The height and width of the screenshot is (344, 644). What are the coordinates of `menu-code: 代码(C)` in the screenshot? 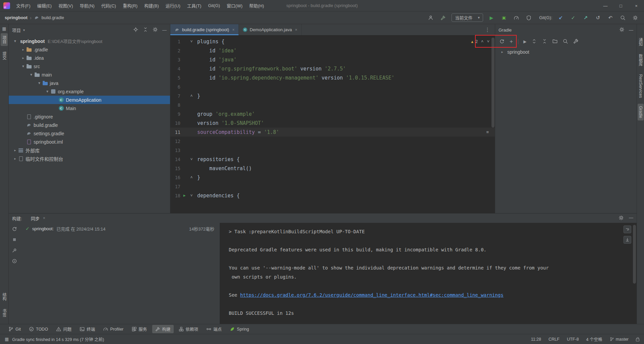 It's located at (109, 5).